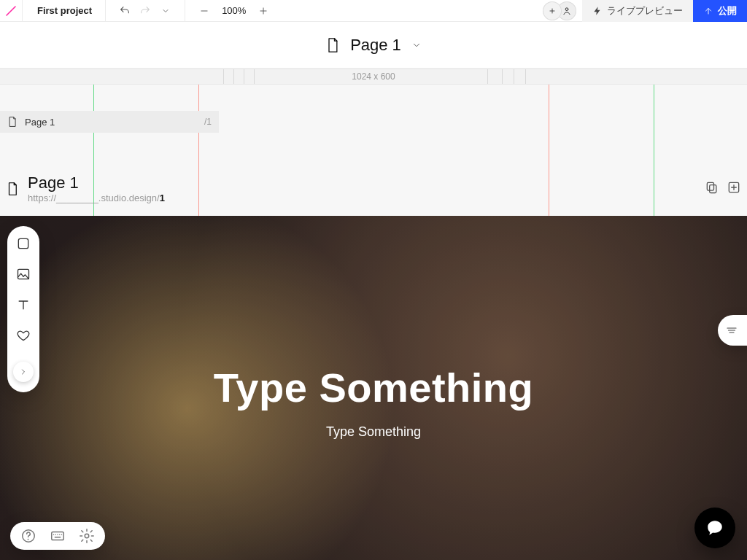 This screenshot has width=747, height=560. Describe the element at coordinates (567, 11) in the screenshot. I see `user-icon` at that location.